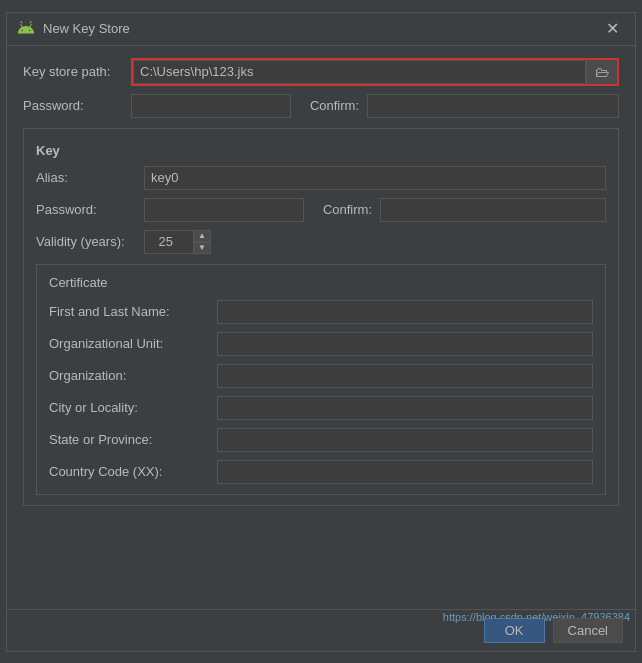  What do you see at coordinates (74, 29) in the screenshot?
I see `title-bar-left: New Key Store` at bounding box center [74, 29].